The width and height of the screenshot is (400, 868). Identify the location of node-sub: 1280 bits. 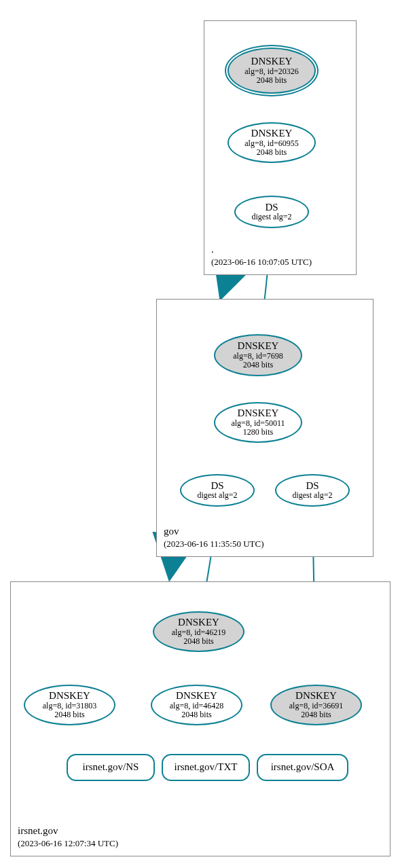
(258, 432).